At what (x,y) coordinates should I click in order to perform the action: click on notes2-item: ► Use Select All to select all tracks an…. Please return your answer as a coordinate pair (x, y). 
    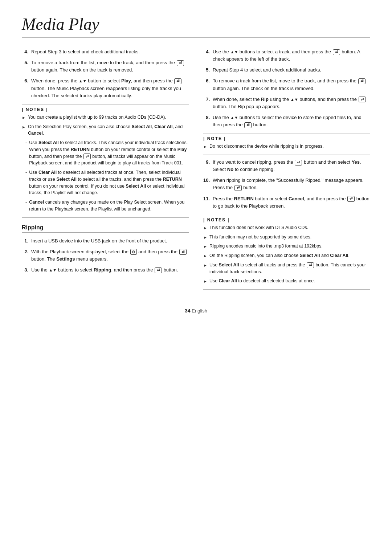
    Looking at the image, I should click on (287, 269).